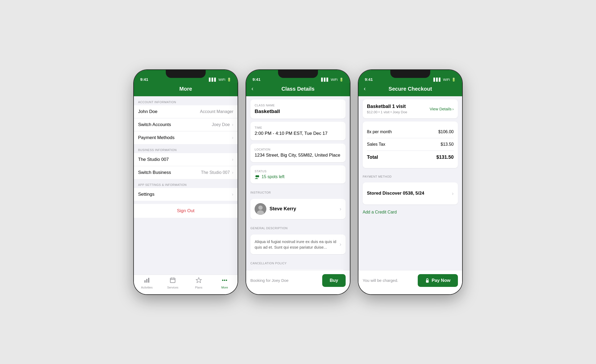 The height and width of the screenshot is (364, 596). What do you see at coordinates (410, 194) in the screenshot?
I see `card-payment-method: Stored Discover 0538, 5/24 ›` at bounding box center [410, 194].